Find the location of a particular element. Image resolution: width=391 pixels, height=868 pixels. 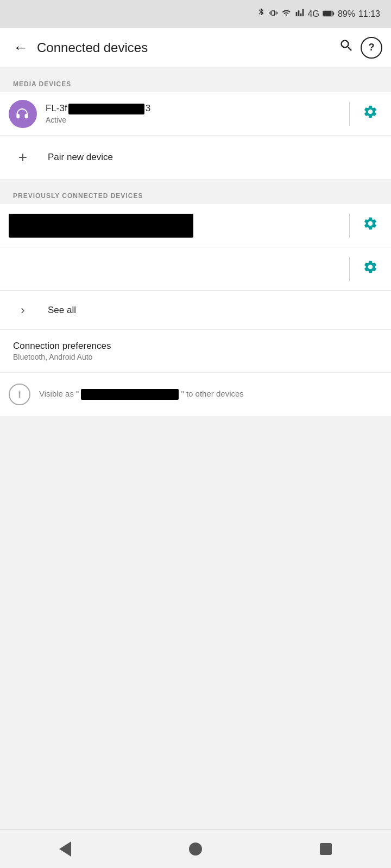

device-name: FL-3f3 is located at coordinates (193, 108).